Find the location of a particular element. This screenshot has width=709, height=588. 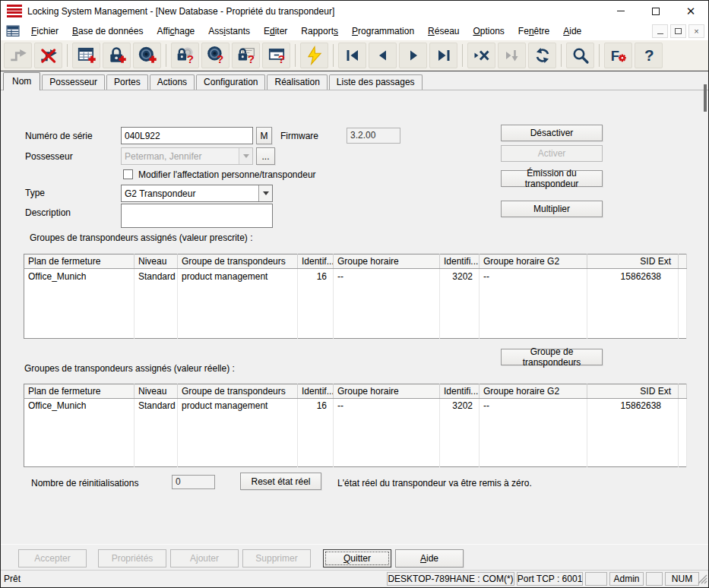

resize-grip is located at coordinates (702, 580).